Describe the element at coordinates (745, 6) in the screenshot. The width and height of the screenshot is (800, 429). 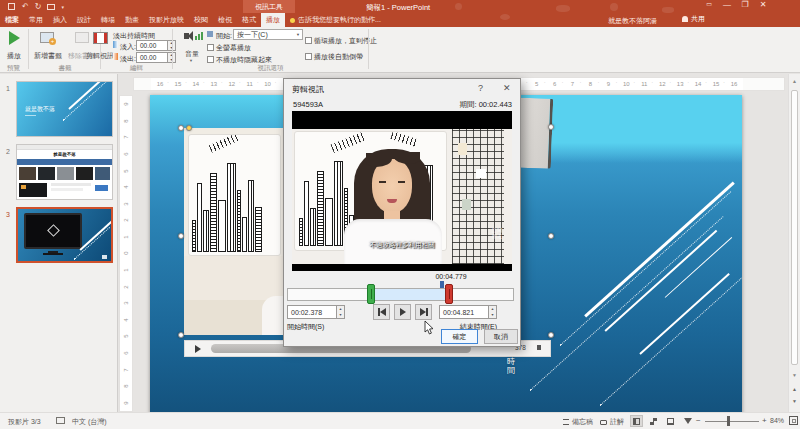
I see `maximize-button: ❐` at that location.